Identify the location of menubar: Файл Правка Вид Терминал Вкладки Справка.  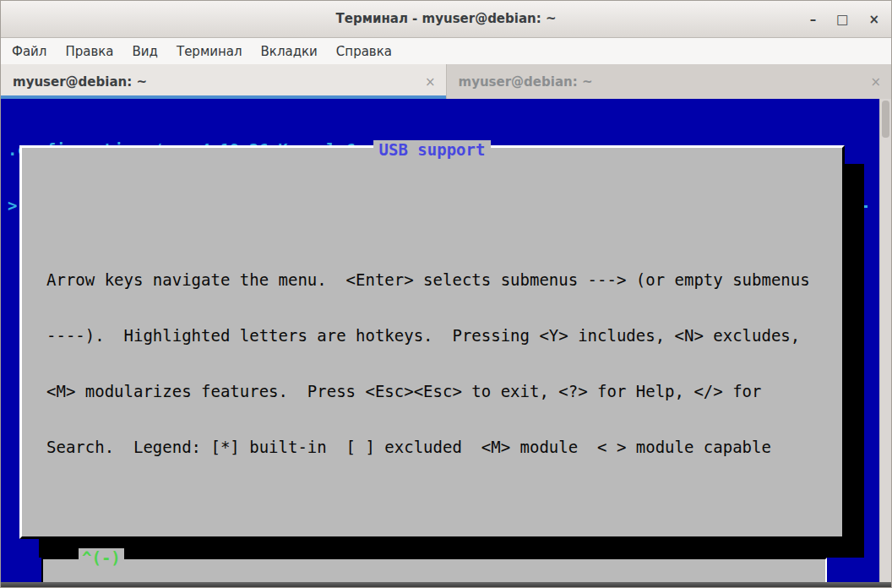
(446, 51).